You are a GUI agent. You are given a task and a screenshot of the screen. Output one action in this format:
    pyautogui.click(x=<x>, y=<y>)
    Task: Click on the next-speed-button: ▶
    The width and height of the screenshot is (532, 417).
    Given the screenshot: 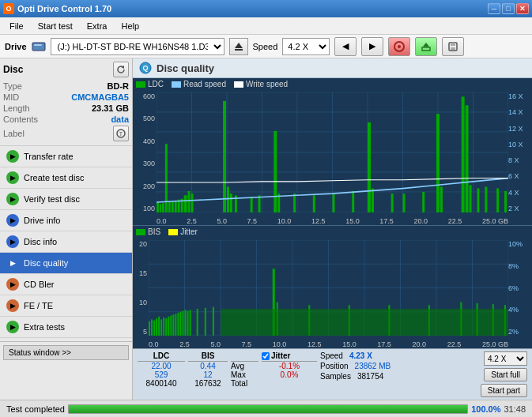 What is the action you would take?
    pyautogui.click(x=372, y=47)
    